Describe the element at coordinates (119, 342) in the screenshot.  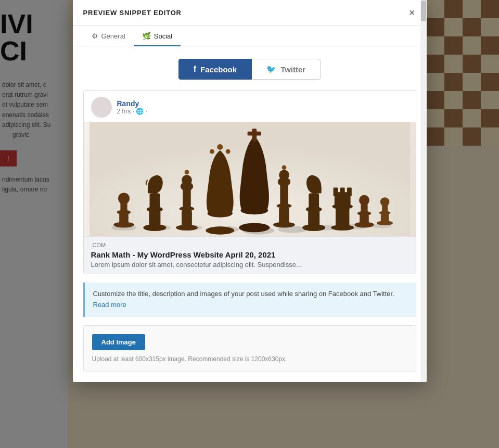
I see `add-image-button: Add Image` at that location.